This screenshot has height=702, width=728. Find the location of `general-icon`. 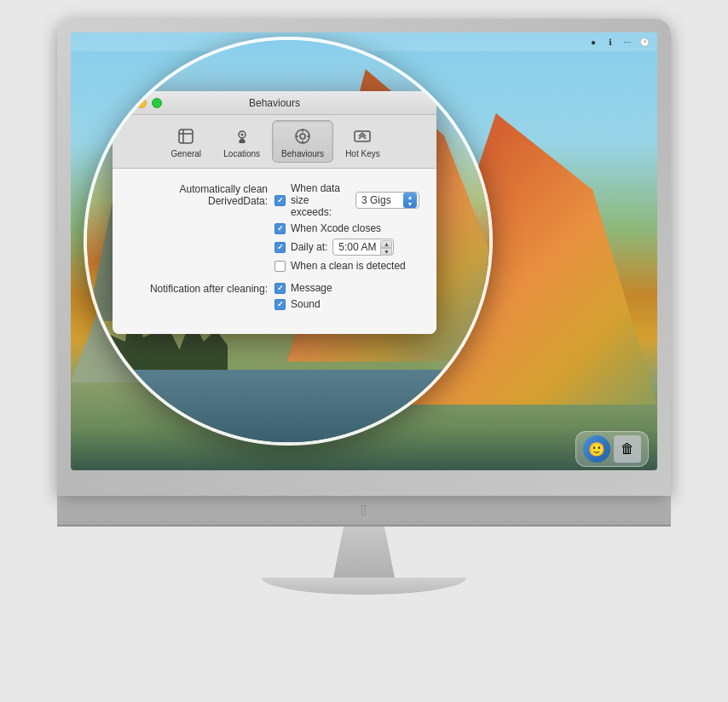

general-icon is located at coordinates (186, 136).